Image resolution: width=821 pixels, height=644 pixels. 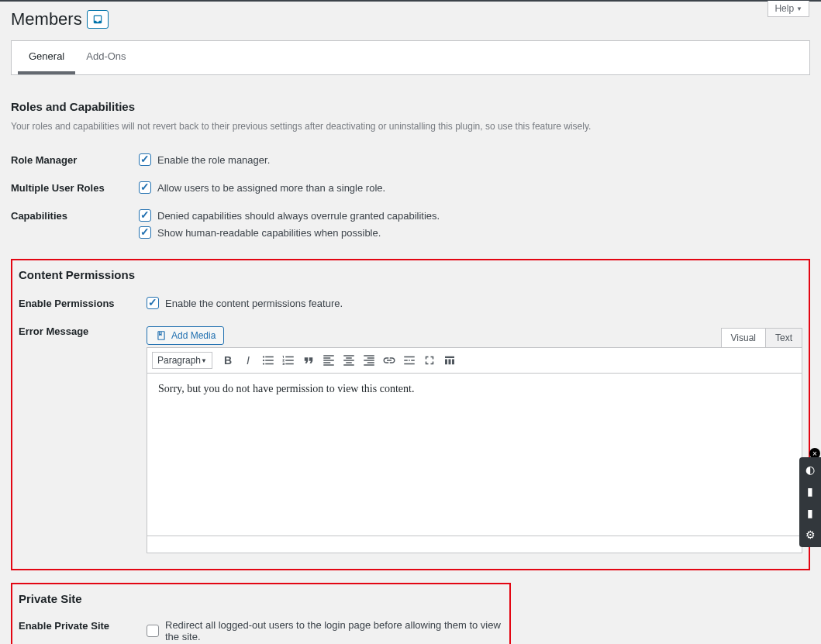 I want to click on side-widget-item-4: ⚙, so click(x=810, y=535).